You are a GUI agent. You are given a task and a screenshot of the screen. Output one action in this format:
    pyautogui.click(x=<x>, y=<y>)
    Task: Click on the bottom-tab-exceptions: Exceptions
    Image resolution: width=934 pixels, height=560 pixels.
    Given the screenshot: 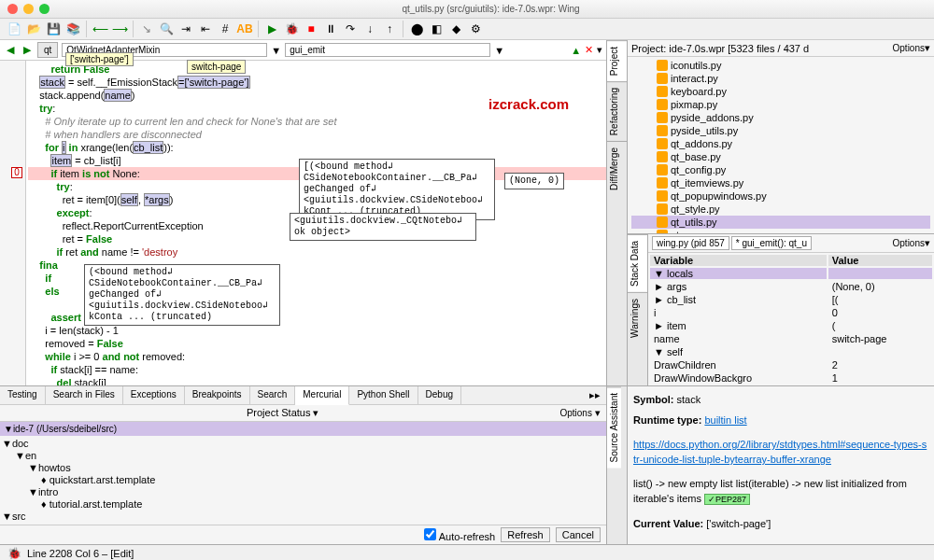 What is the action you would take?
    pyautogui.click(x=154, y=396)
    